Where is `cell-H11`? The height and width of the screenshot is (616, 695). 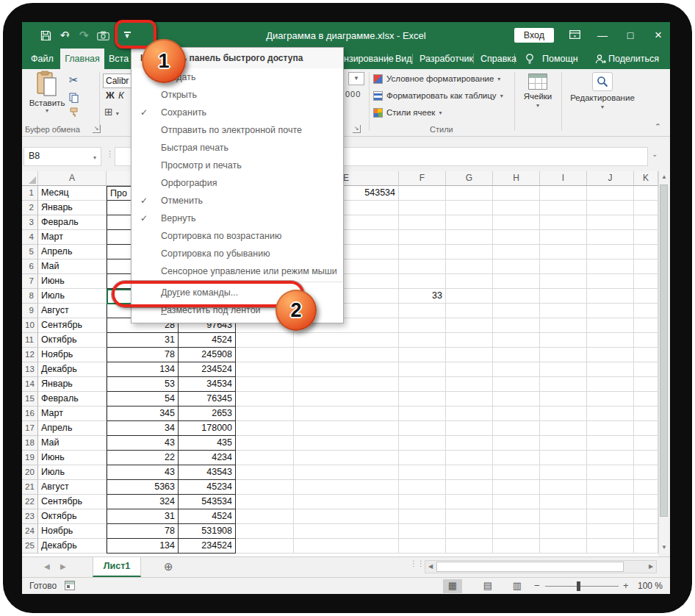
cell-H11 is located at coordinates (516, 340).